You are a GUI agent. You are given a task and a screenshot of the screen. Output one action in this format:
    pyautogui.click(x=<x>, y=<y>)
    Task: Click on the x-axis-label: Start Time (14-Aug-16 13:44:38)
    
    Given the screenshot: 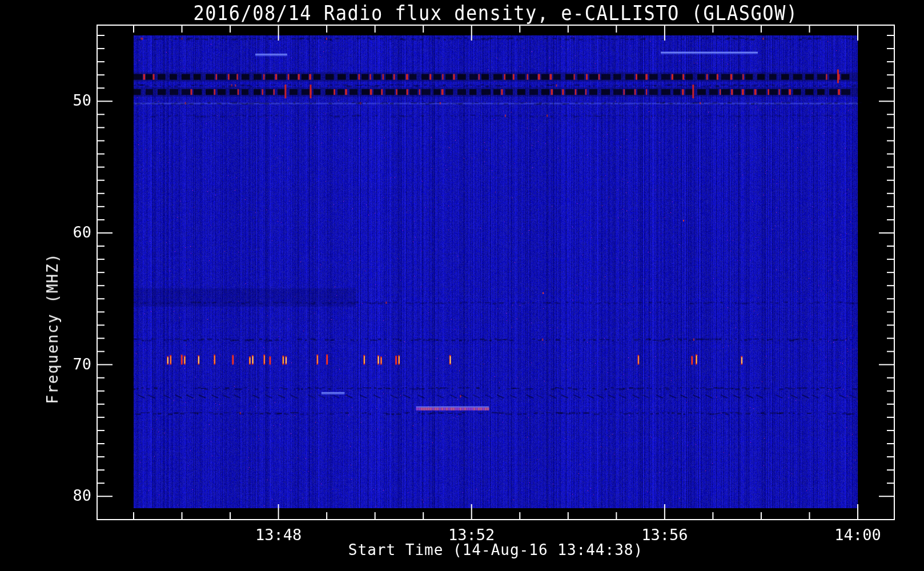 What is the action you would take?
    pyautogui.click(x=496, y=550)
    